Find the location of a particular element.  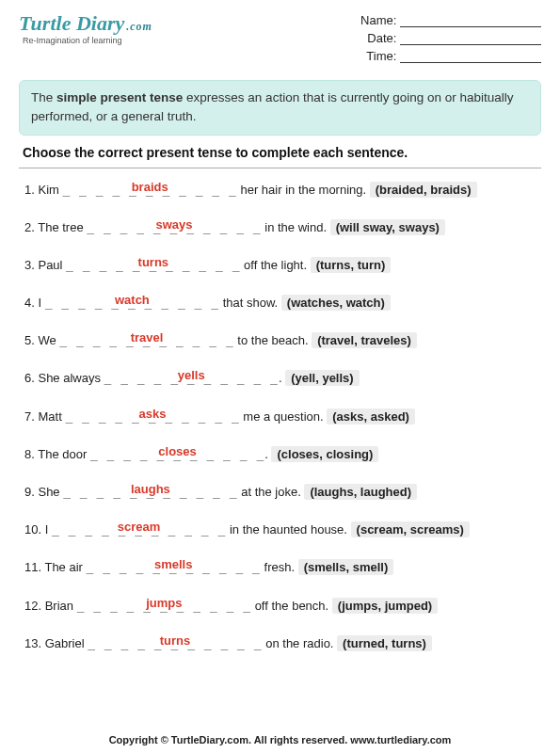

logo-tagline: Re-Imagination of learning is located at coordinates (88, 40).